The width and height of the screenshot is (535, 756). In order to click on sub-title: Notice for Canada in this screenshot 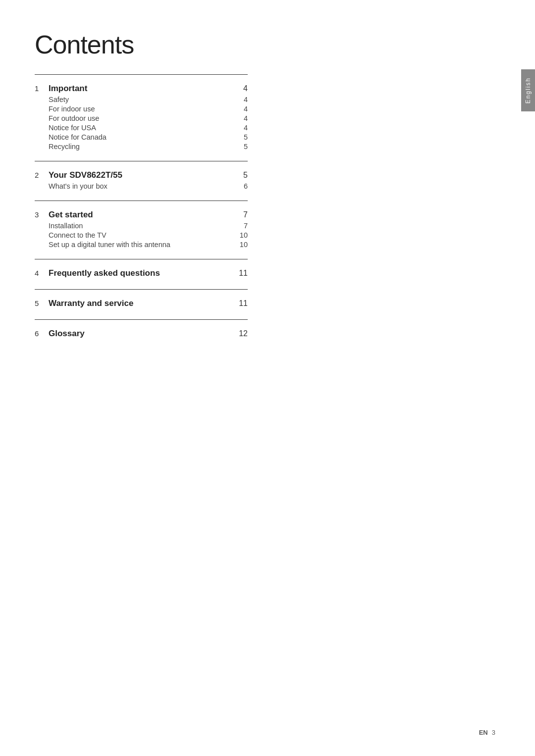, I will do `click(142, 137)`.